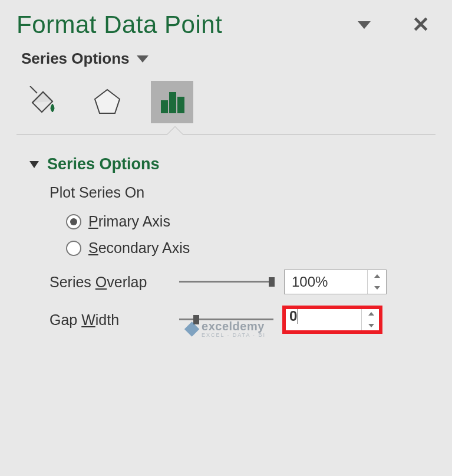 The height and width of the screenshot is (476, 452). I want to click on pane-header: Format Data Point ✕, so click(226, 25).